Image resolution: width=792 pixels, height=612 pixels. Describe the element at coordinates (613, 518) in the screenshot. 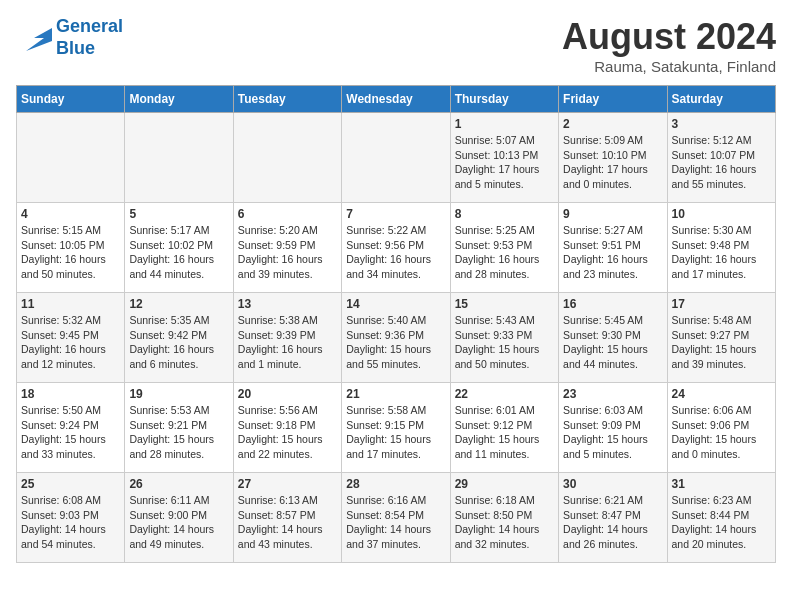

I see `calendar-day-cell: 30Sunrise: 6:21 AMSunset: 8:47 PMDayligh…` at that location.